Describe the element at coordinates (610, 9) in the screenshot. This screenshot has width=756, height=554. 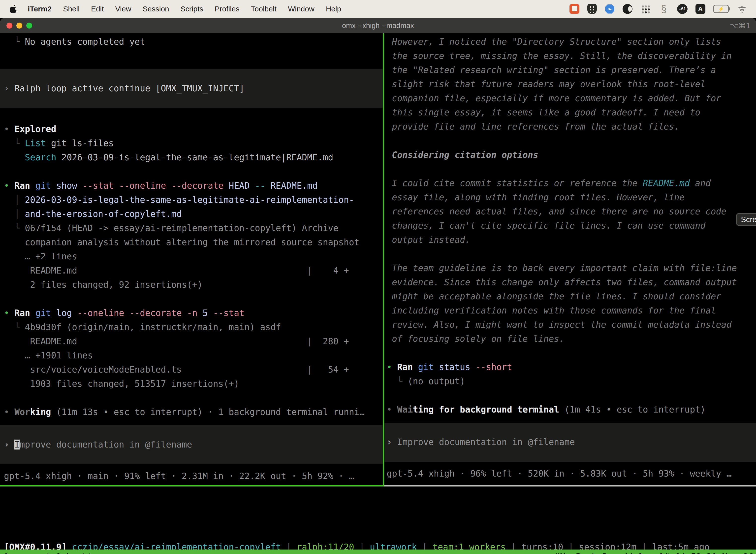
I see `blue-badge-icon` at that location.